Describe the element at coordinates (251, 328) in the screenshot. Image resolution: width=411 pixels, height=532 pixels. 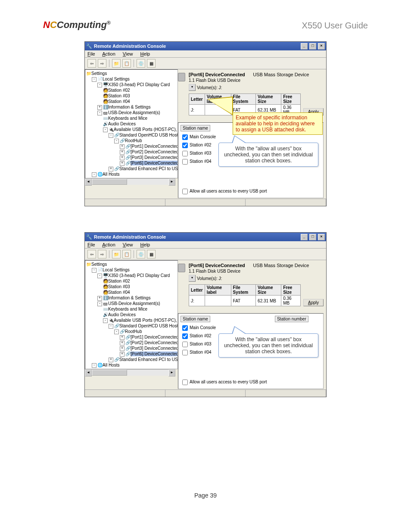
I see `station-checkbox-main: Main Console` at that location.